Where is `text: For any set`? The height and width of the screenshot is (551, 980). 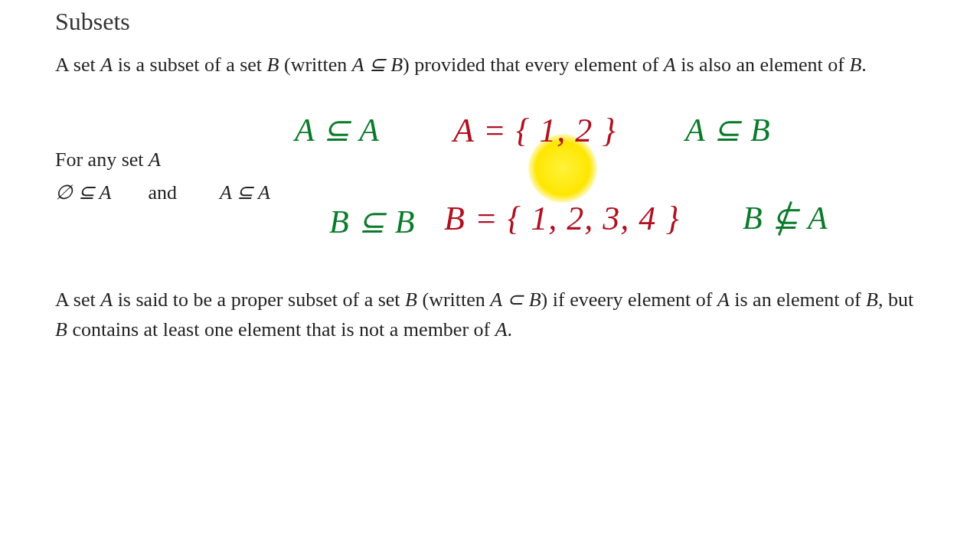 text: For any set is located at coordinates (102, 159).